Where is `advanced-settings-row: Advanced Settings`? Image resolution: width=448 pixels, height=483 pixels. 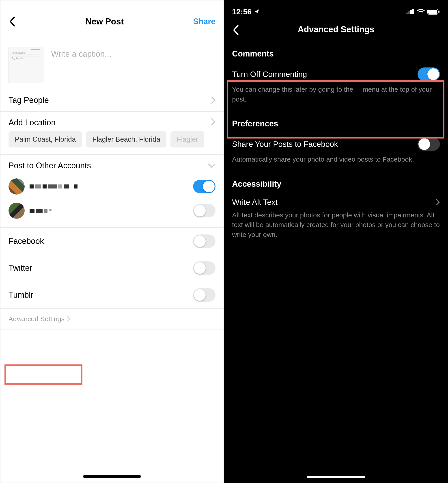 advanced-settings-row: Advanced Settings is located at coordinates (112, 319).